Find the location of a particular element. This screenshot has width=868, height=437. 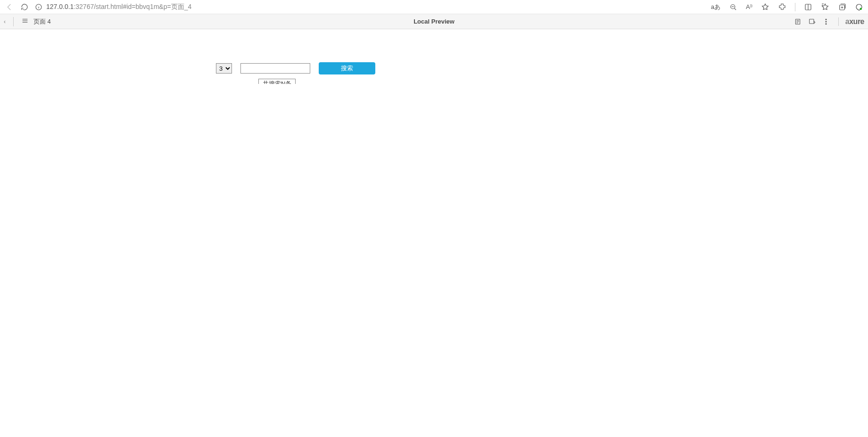

back-icon is located at coordinates (9, 7).